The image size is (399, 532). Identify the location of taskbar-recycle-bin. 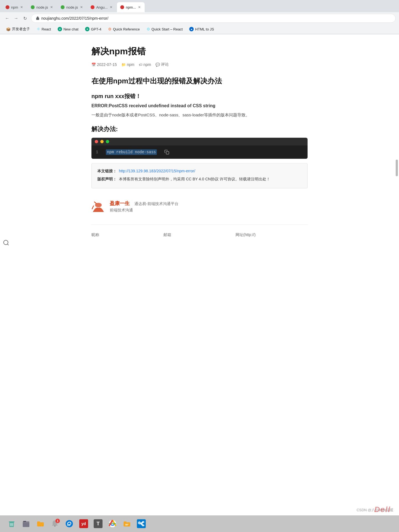
(12, 524).